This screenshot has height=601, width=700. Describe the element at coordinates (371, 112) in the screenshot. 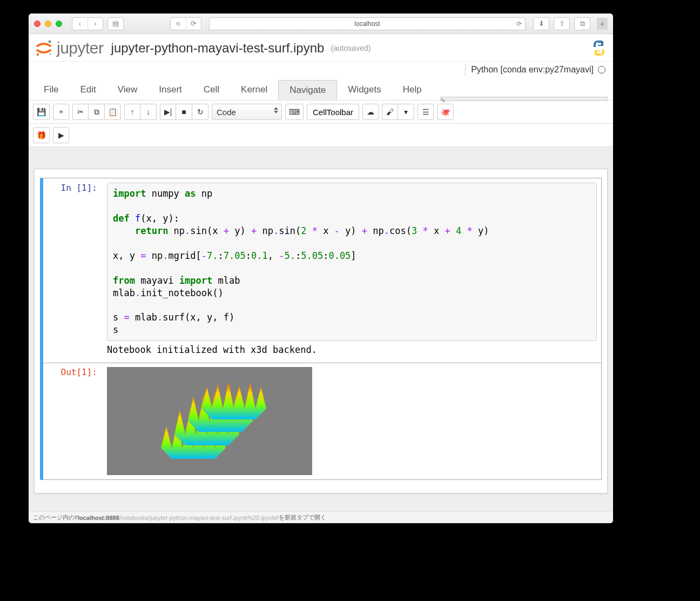

I see `cloud-button: ☁` at that location.